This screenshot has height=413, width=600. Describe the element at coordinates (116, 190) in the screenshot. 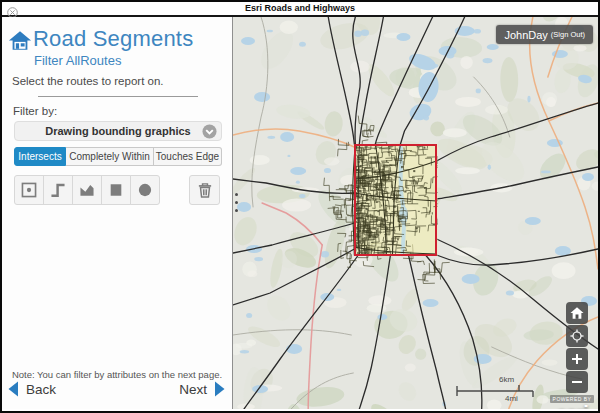

I see `draw-rectangle-button` at that location.